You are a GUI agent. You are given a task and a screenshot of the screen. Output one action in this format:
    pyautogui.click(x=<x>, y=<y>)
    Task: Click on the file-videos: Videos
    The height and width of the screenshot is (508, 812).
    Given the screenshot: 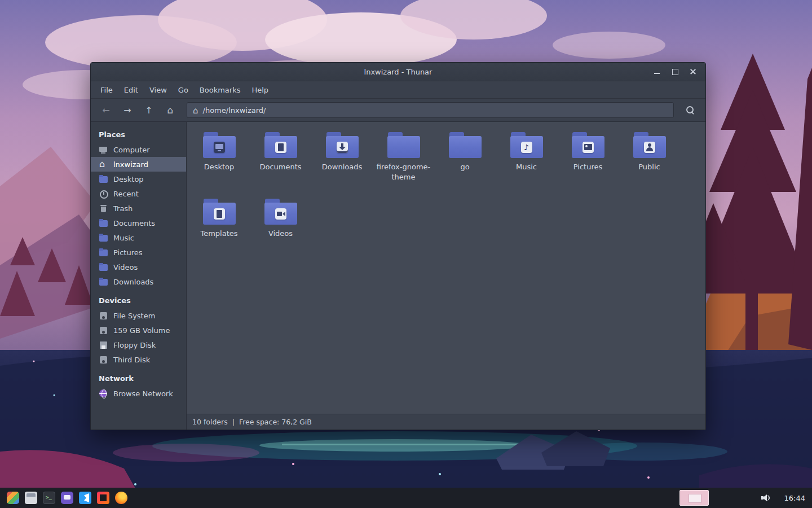 What is the action you would take?
    pyautogui.click(x=281, y=226)
    